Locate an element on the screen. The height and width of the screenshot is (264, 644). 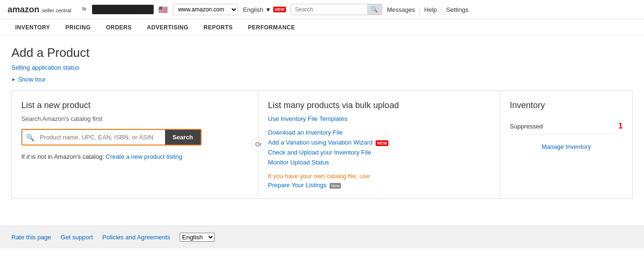
header: amazon seller central ⚑ 🇺🇸 www.amazon.co… is located at coordinates (322, 9).